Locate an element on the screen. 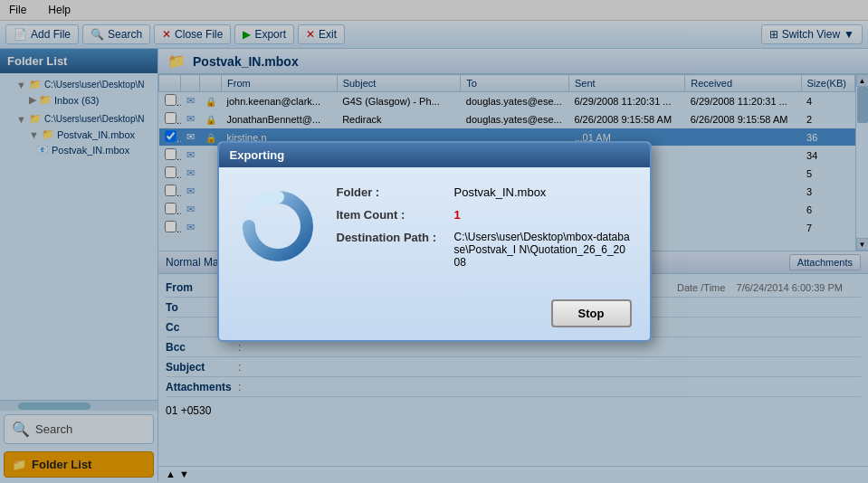  dialog-row-folder: Folder : Postvak_IN.mbox is located at coordinates (484, 192).